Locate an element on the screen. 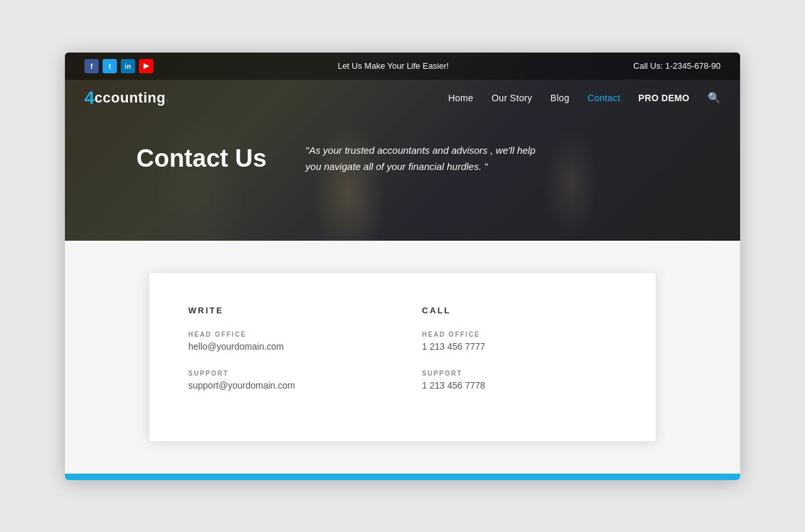 The image size is (805, 532). nav-pro-demo: PRO DEMO is located at coordinates (663, 98).